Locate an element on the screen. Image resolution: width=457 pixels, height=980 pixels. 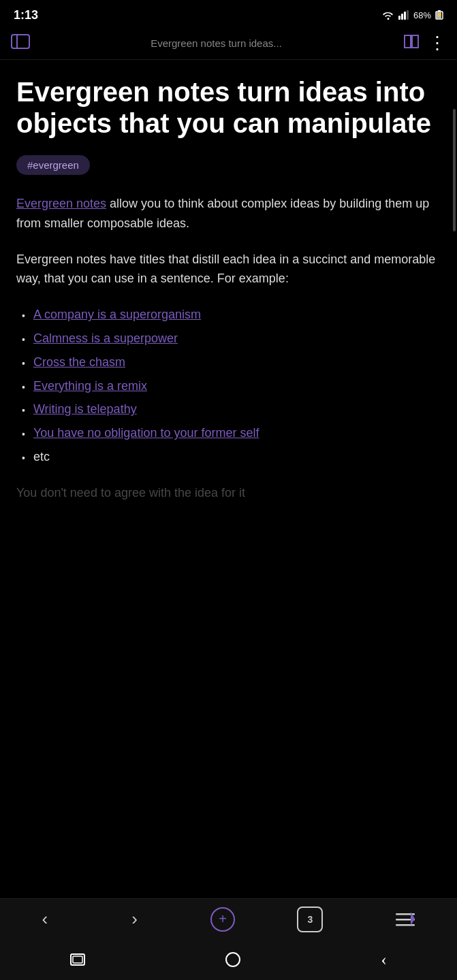
bullet-link-1: A company is a superorganism is located at coordinates (117, 314).